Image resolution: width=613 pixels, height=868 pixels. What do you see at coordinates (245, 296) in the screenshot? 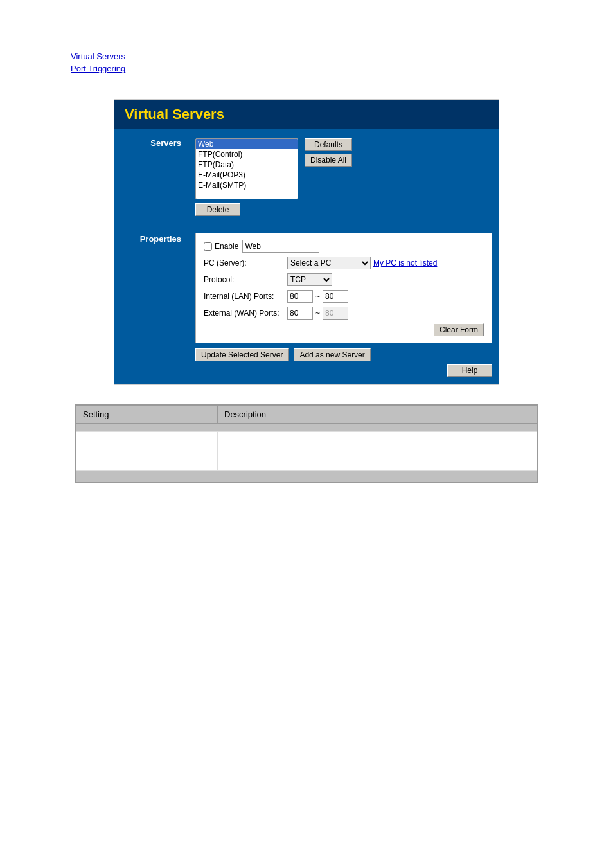
I see `internal-ports-label: Internal (LAN) Ports:` at bounding box center [245, 296].